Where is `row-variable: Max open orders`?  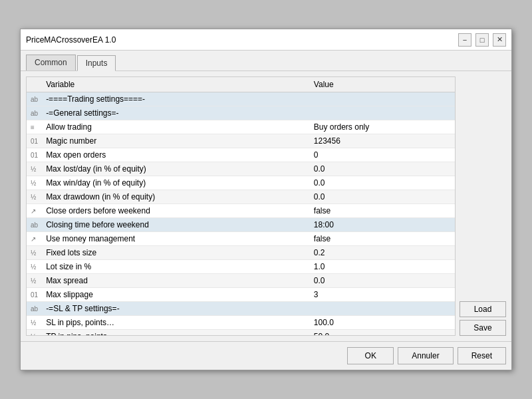 row-variable: Max open orders is located at coordinates (176, 156).